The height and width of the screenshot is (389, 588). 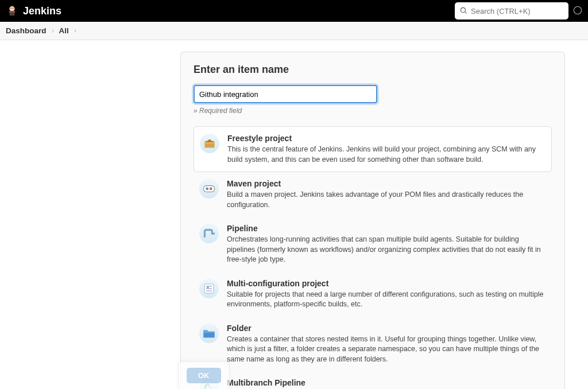 I want to click on item-type-desc: Build a maven project. Jenkins takes adv…, so click(x=386, y=200).